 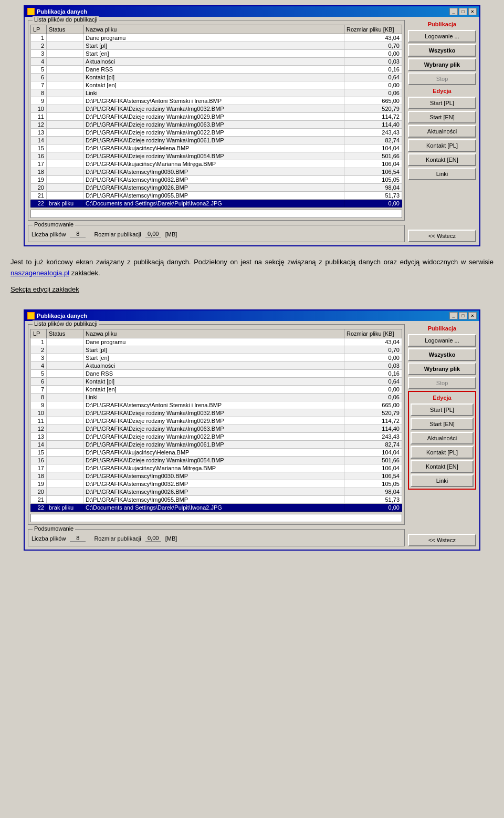 I want to click on cell-name: Dane RSS, so click(x=214, y=374).